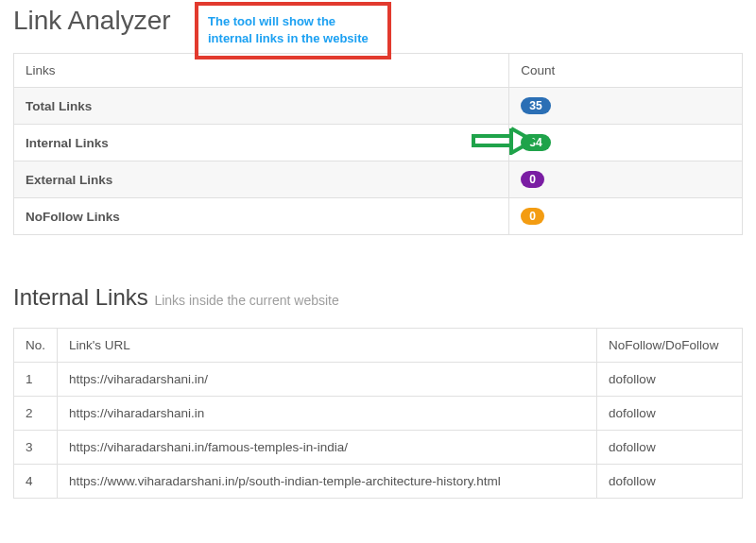  What do you see at coordinates (246, 300) in the screenshot?
I see `section-subtitle-text: Links inside the current website` at bounding box center [246, 300].